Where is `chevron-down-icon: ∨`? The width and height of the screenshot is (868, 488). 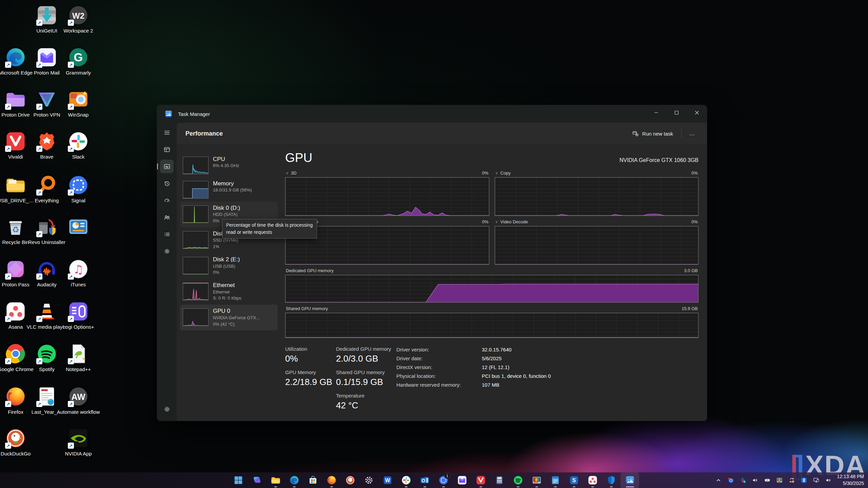 chevron-down-icon: ∨ is located at coordinates (497, 173).